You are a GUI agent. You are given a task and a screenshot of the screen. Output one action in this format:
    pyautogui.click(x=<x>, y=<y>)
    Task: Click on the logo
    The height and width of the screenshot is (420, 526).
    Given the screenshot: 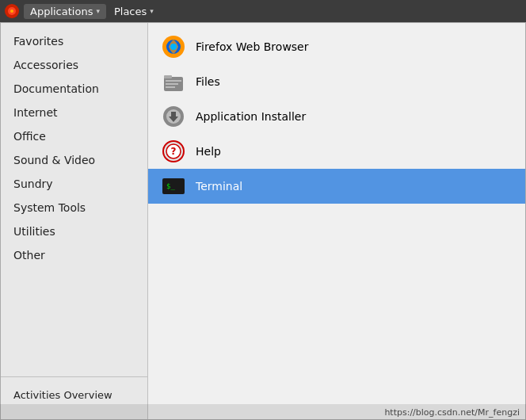 What is the action you would take?
    pyautogui.click(x=12, y=11)
    